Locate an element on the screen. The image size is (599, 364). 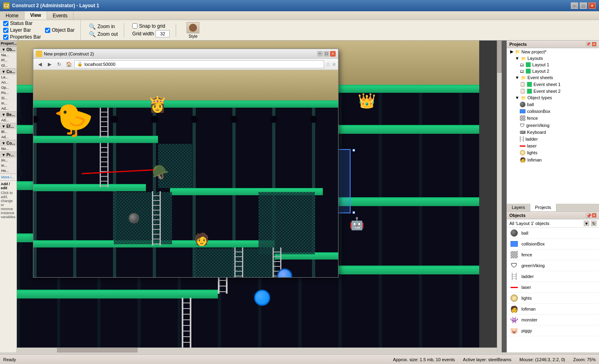
bg-sand is located at coordinates (186, 86).